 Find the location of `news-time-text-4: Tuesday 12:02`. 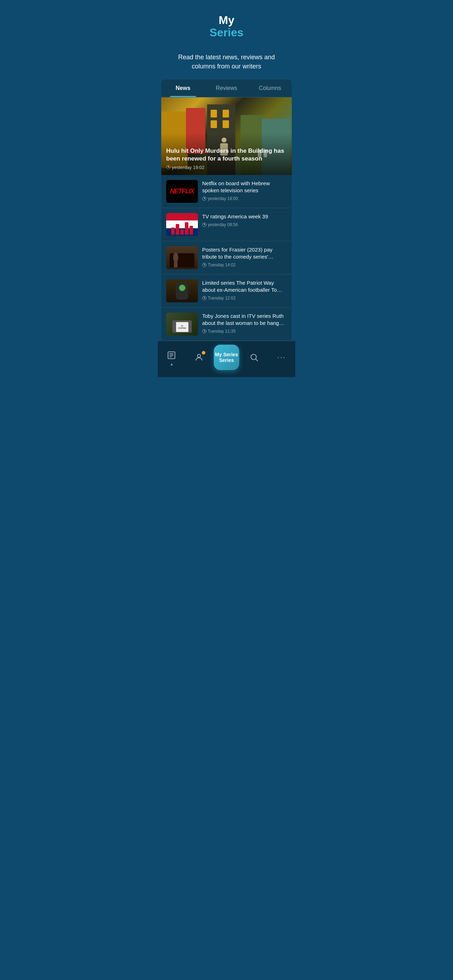

news-time-text-4: Tuesday 12:02 is located at coordinates (222, 298).